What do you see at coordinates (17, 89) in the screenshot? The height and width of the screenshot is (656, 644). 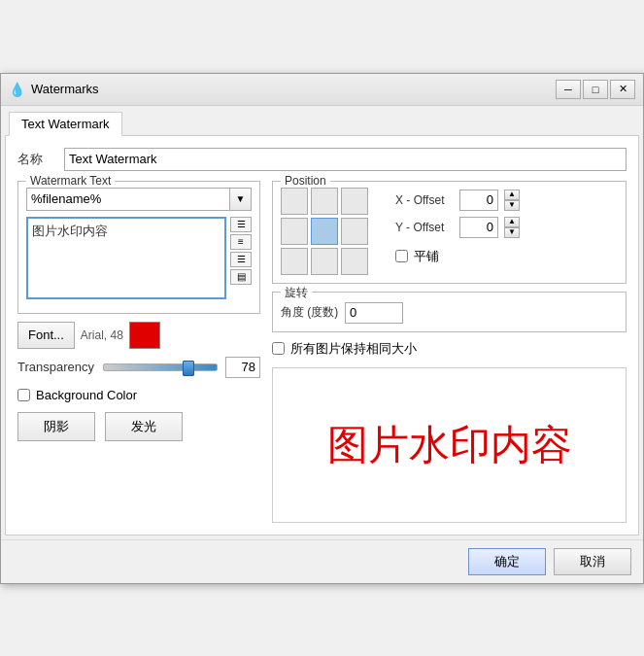 I see `window-icon: 💧` at bounding box center [17, 89].